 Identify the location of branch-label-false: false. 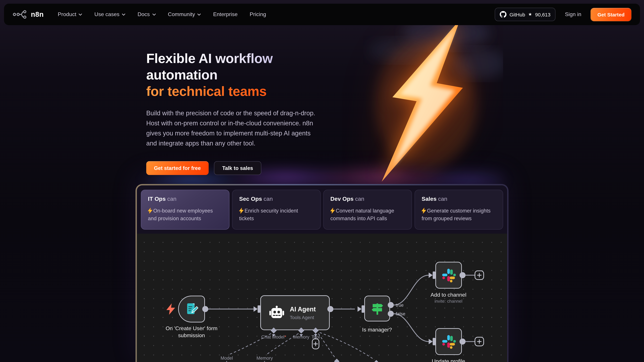
(400, 314).